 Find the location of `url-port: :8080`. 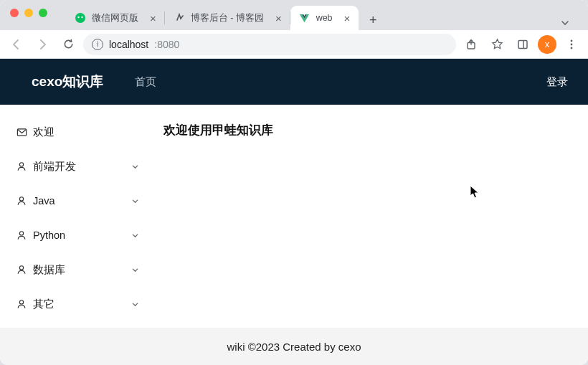

url-port: :8080 is located at coordinates (166, 44).